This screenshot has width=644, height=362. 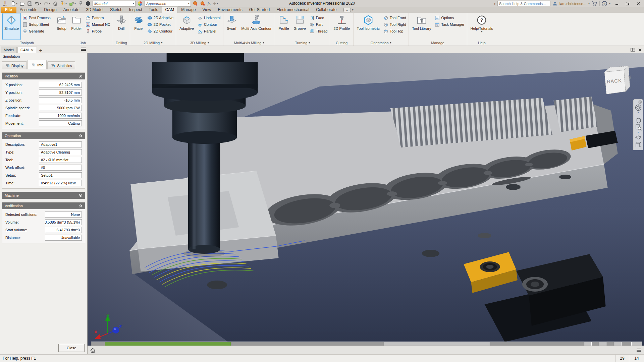 What do you see at coordinates (44, 195) in the screenshot?
I see `machine-header: Machine` at bounding box center [44, 195].